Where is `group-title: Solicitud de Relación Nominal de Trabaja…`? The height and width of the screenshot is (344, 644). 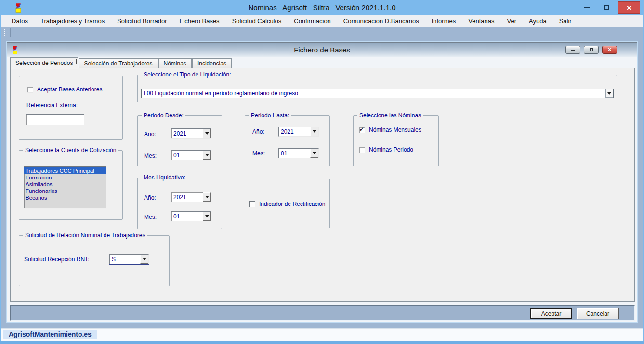 group-title: Solicitud de Relación Nominal de Trabaja… is located at coordinates (85, 235).